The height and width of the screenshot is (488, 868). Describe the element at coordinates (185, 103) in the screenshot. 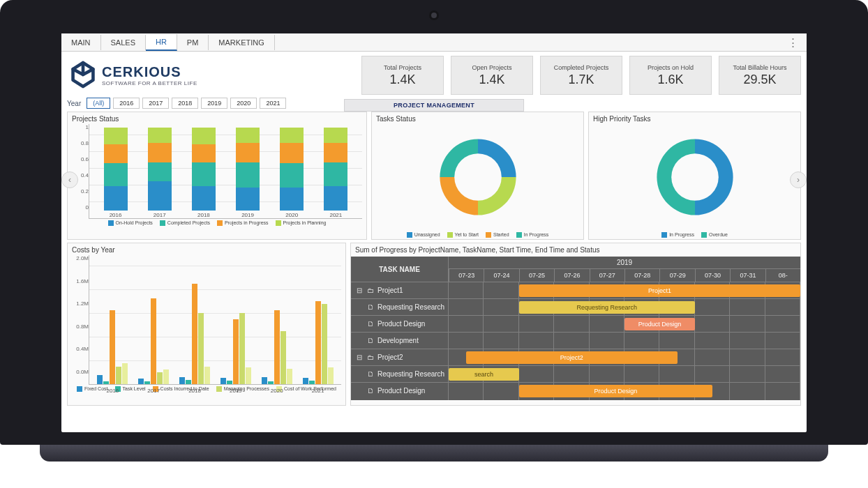

I see `year-2018: 2018` at that location.